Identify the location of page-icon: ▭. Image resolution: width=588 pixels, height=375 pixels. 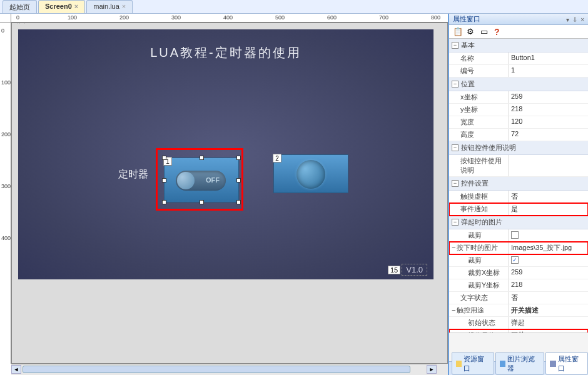
(485, 32).